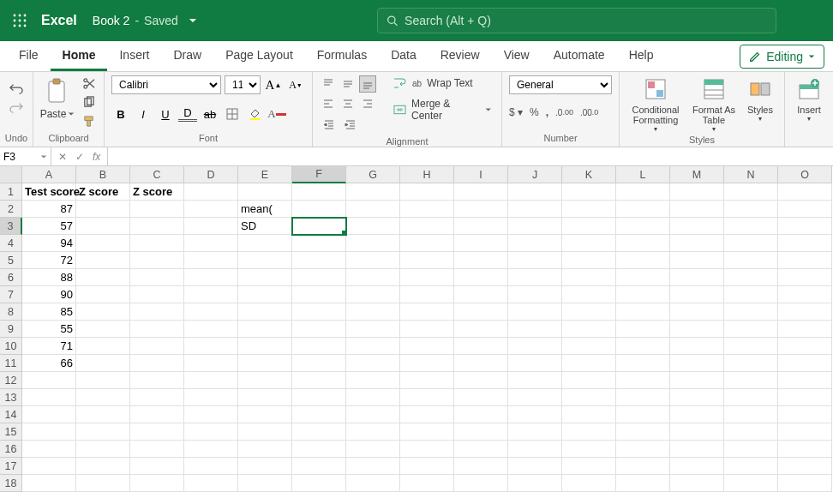 The image size is (833, 504). What do you see at coordinates (319, 278) in the screenshot?
I see `cell-F6` at bounding box center [319, 278].